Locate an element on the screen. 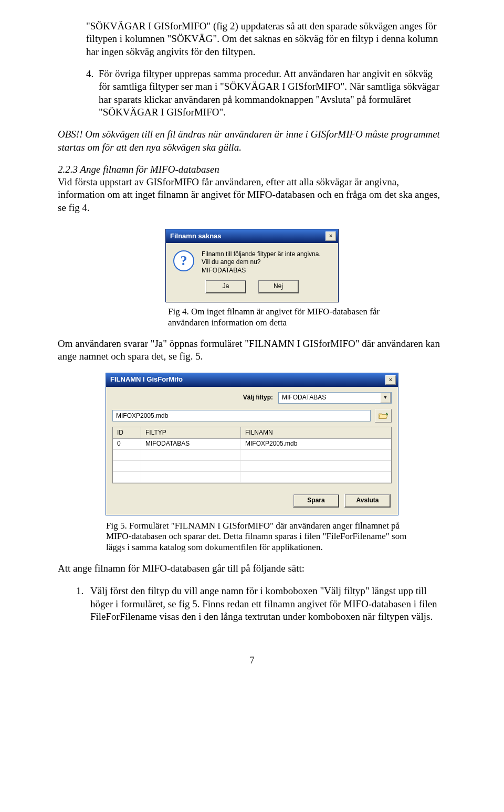 The image size is (504, 812). page-number: 7 is located at coordinates (252, 660).